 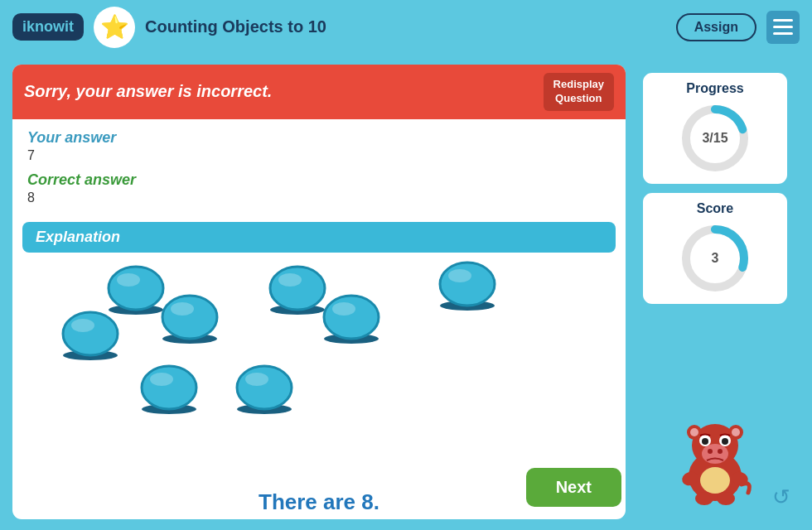 I want to click on redisplay-button: RedisplayQuestion, so click(x=578, y=92).